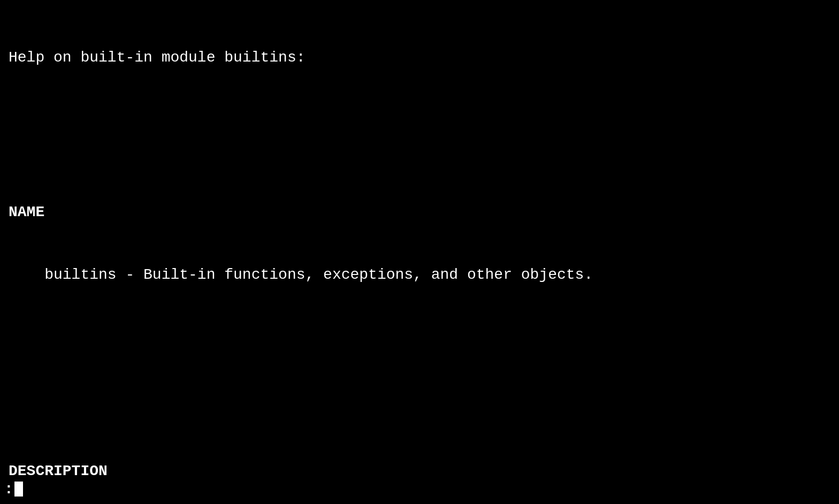  Describe the element at coordinates (12, 489) in the screenshot. I see `prompt-line: :` at that location.